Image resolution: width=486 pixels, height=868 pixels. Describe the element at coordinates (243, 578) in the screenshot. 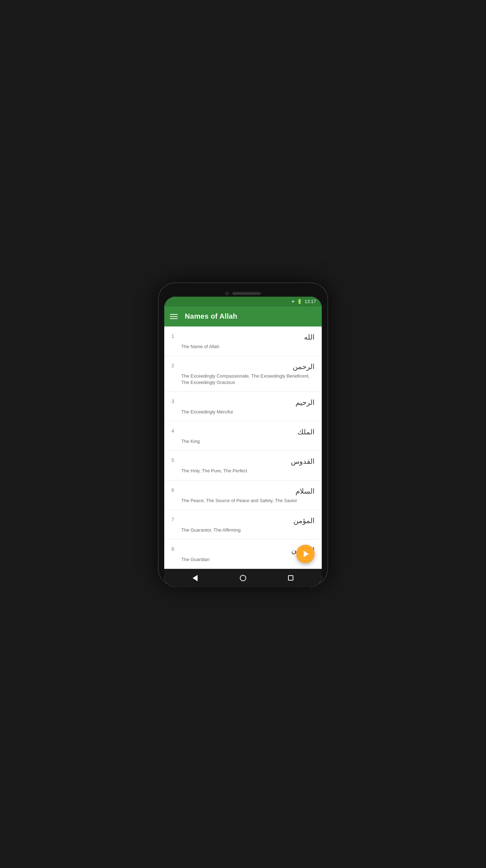

I see `home-button` at that location.